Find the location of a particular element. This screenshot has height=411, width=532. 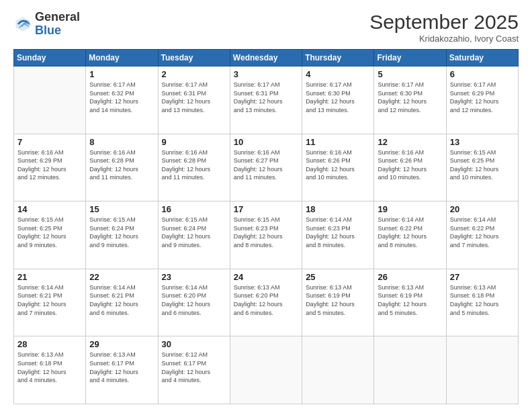

calendar-cell: 17Sunrise: 6:15 AM Sunset: 6:23 PM Dayli… is located at coordinates (266, 235).